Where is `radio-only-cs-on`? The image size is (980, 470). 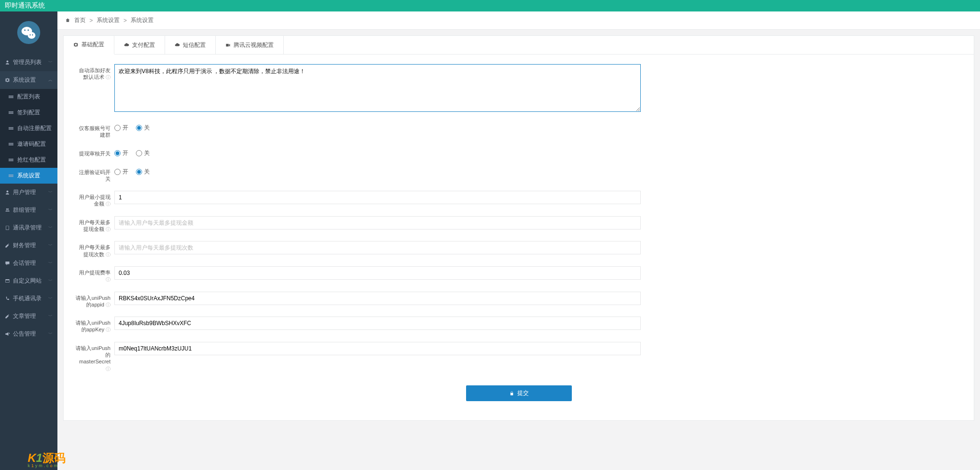 radio-only-cs-on is located at coordinates (118, 128).